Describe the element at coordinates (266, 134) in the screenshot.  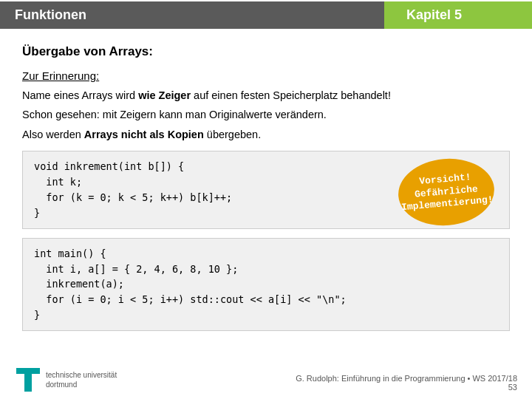
I see `text-line-3: Also werden Arrays nicht als Kopien über…` at that location.